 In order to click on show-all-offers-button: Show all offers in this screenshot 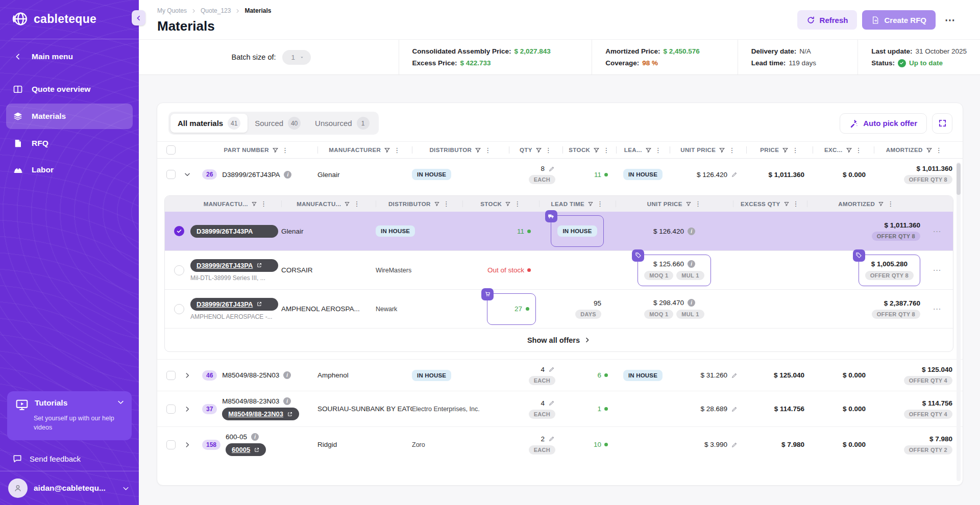, I will do `click(559, 340)`.